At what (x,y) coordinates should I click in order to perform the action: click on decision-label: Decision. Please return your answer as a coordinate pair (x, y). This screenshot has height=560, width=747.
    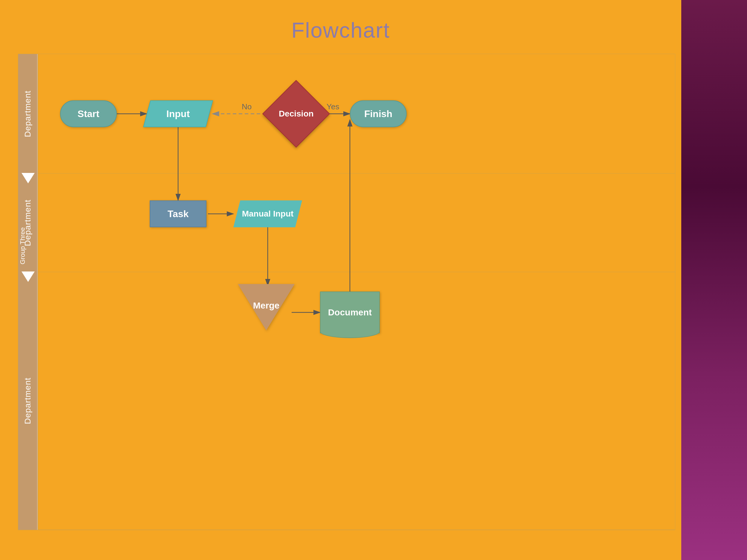
    Looking at the image, I should click on (297, 114).